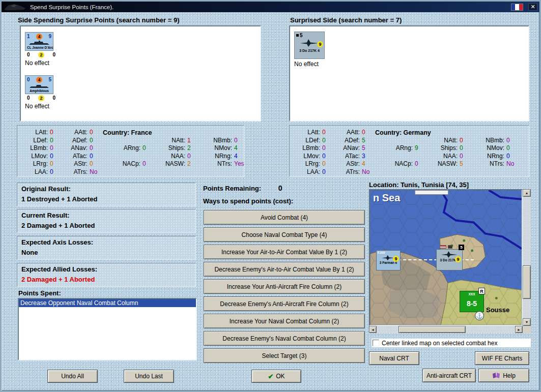 The height and width of the screenshot is (392, 541). What do you see at coordinates (419, 185) in the screenshot?
I see `location-label: Location: Tunis, Tunisia [38, 18]` at bounding box center [419, 185].